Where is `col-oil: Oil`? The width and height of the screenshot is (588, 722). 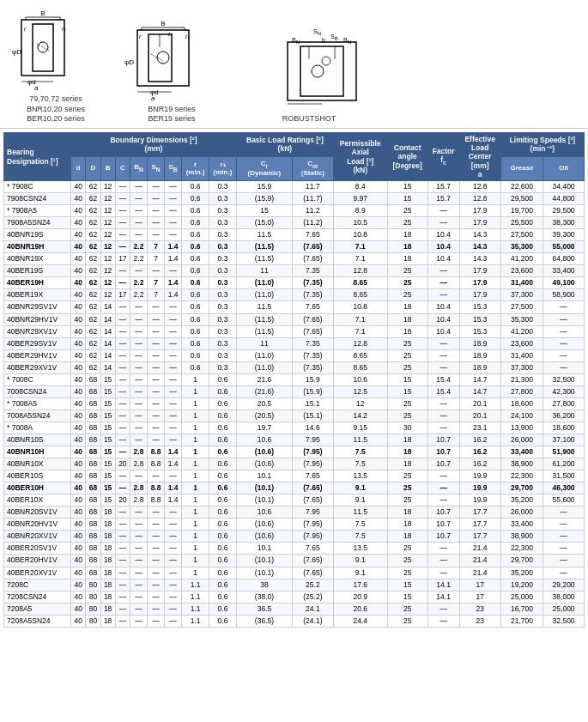
col-oil: Oil is located at coordinates (564, 168).